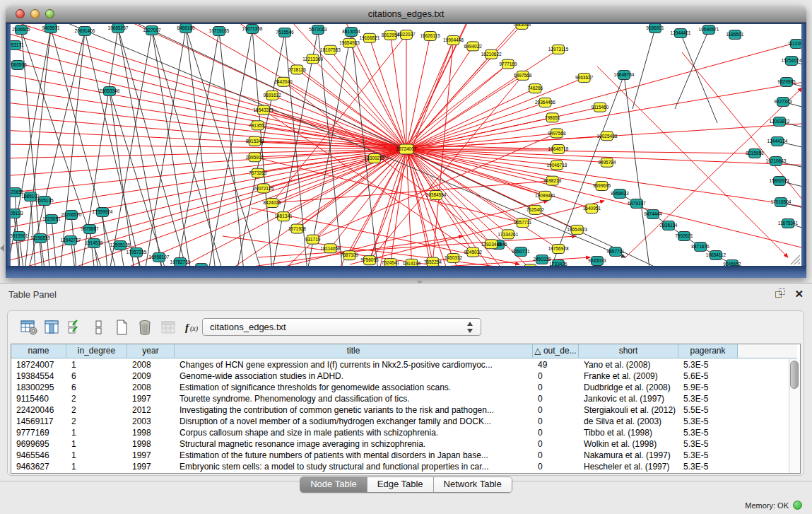 This screenshot has width=812, height=514. Describe the element at coordinates (684, 236) in the screenshot. I see `graph-node: 7932621` at that location.